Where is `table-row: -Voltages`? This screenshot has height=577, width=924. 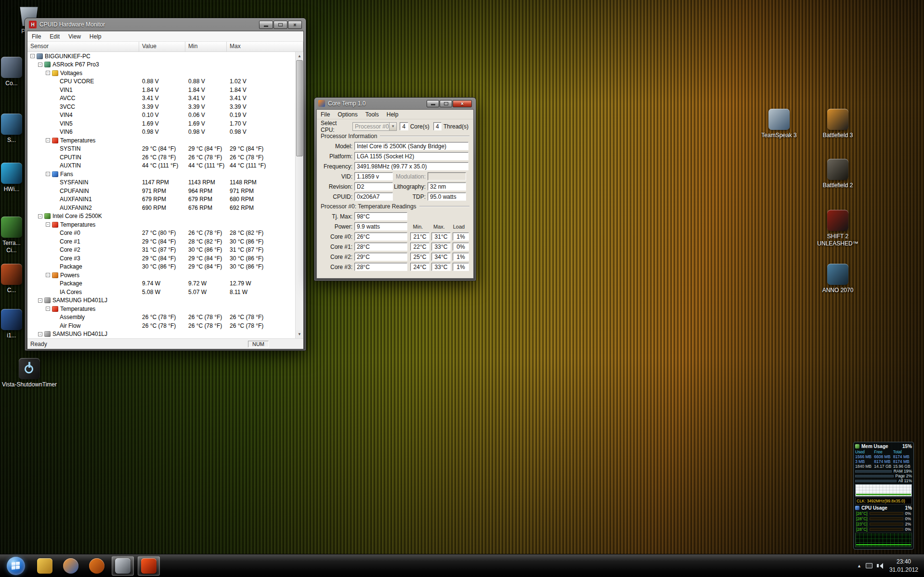 table-row: -Voltages is located at coordinates (161, 73).